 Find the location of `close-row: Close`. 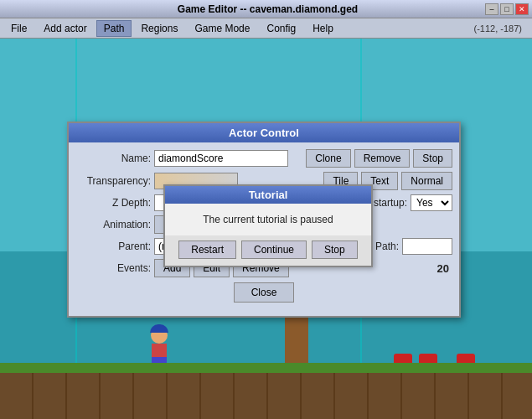

close-row: Close is located at coordinates (264, 293).